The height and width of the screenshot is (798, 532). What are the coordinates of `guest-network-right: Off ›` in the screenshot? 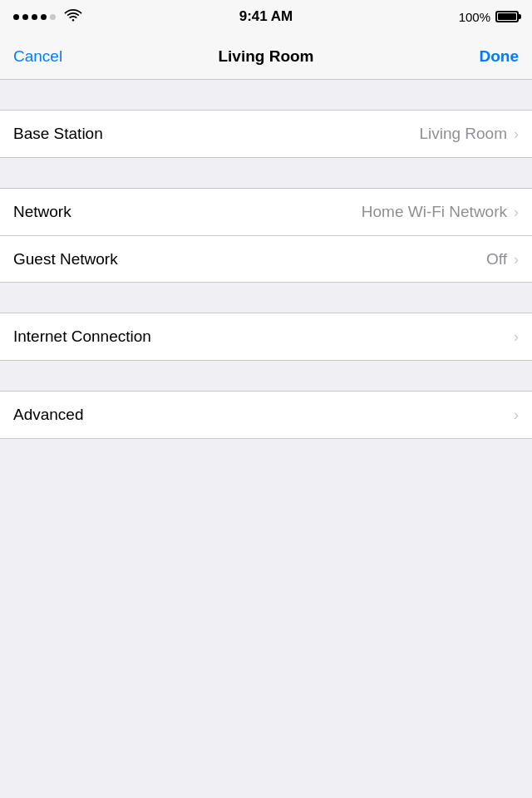 It's located at (502, 259).